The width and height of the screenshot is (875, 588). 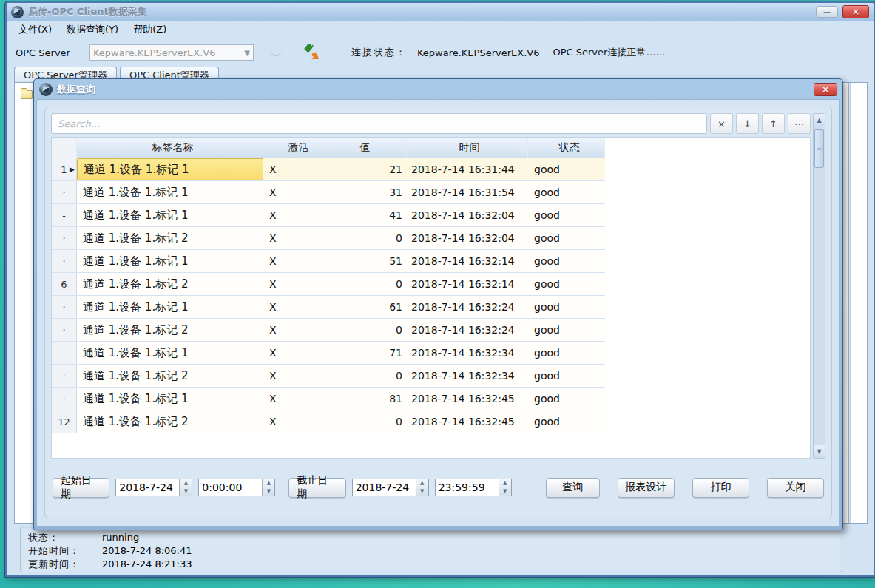 What do you see at coordinates (148, 487) in the screenshot?
I see `start-date-value` at bounding box center [148, 487].